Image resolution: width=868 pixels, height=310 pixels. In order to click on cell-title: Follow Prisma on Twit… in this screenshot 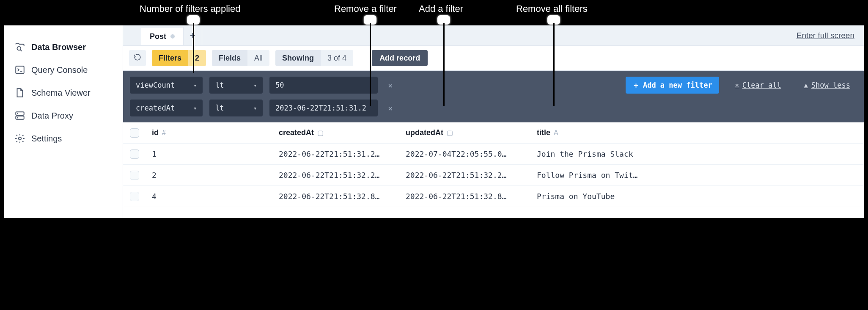, I will do `click(697, 175)`.